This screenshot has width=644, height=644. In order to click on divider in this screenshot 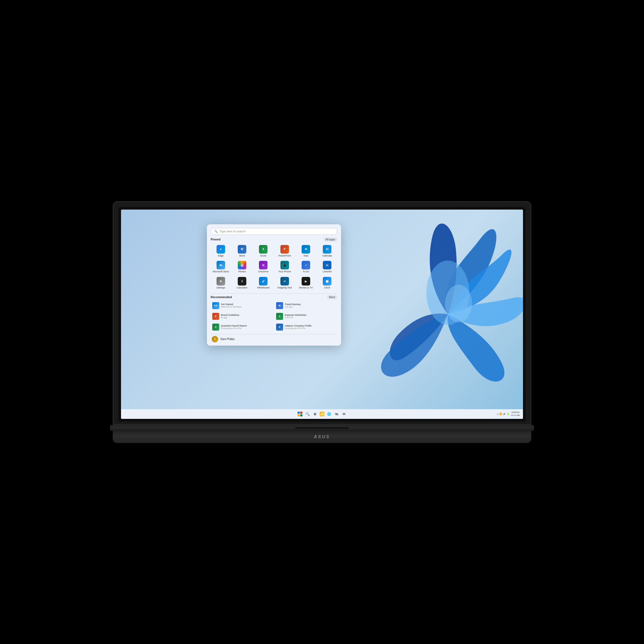, I will do `click(274, 293)`.